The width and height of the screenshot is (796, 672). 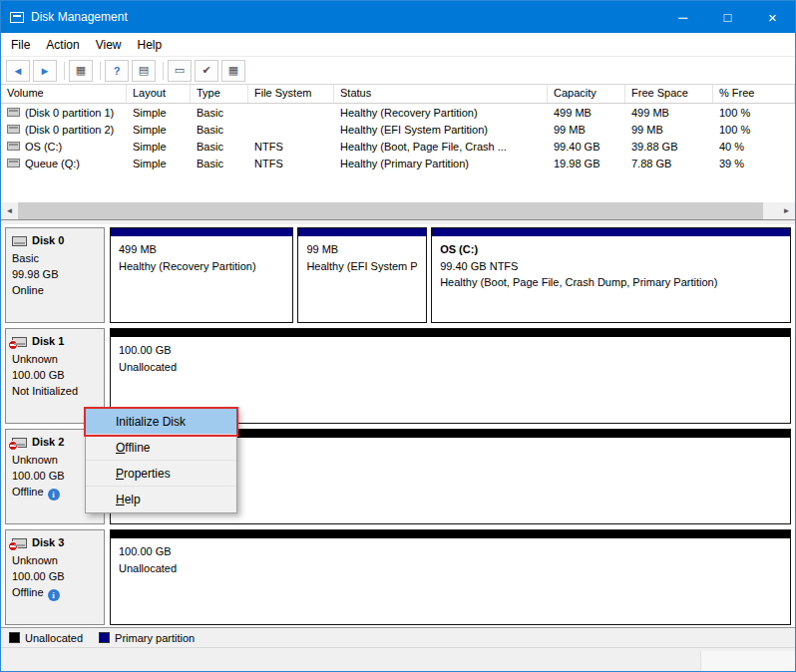 What do you see at coordinates (62, 45) in the screenshot?
I see `menu-action: Action` at bounding box center [62, 45].